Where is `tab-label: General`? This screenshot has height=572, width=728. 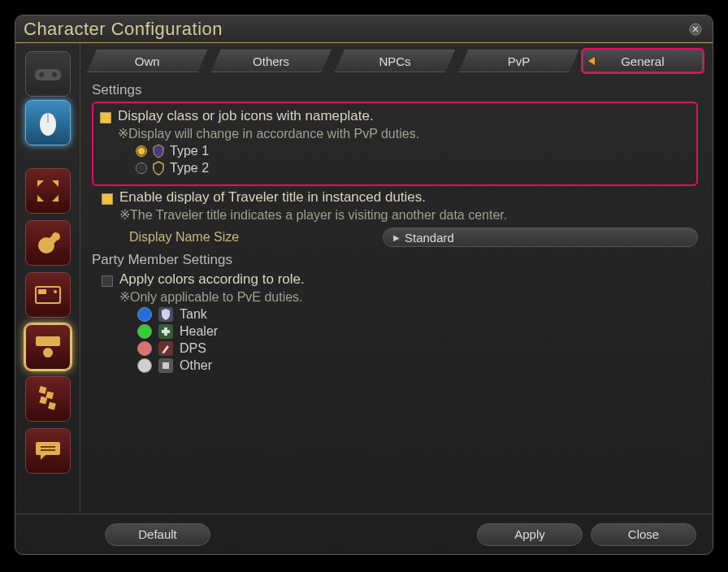 tab-label: General is located at coordinates (642, 62).